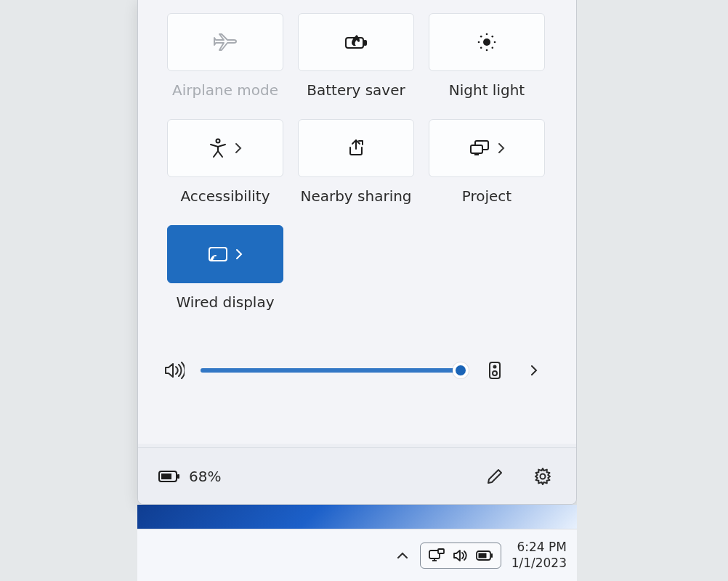 This screenshot has width=728, height=581. I want to click on tray-overflow-chevron, so click(403, 556).